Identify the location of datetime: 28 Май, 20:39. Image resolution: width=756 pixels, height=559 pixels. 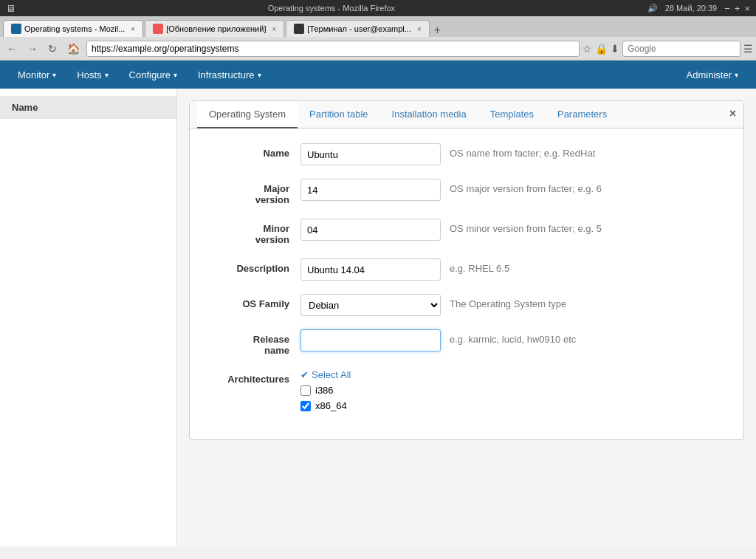
(691, 8).